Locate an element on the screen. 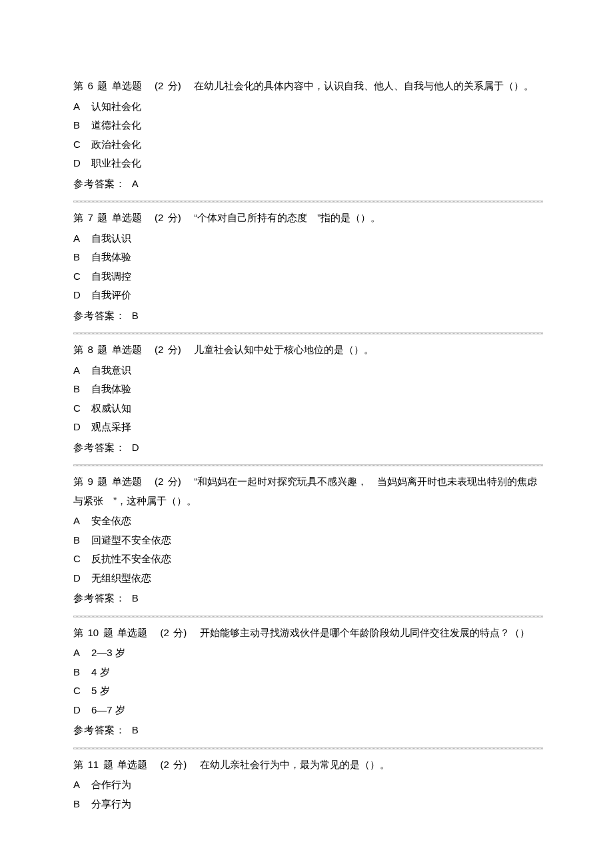  question-block: 第 8 题 单选题 (2 分) 儿童社会认知中处于核心地位的是（）。A自我意识B… is located at coordinates (308, 398).